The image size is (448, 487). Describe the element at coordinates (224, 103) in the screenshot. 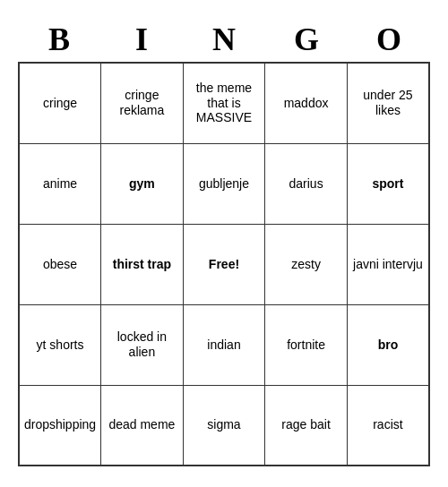

I see `bingo-cell: the meme that is MASSIVE` at that location.